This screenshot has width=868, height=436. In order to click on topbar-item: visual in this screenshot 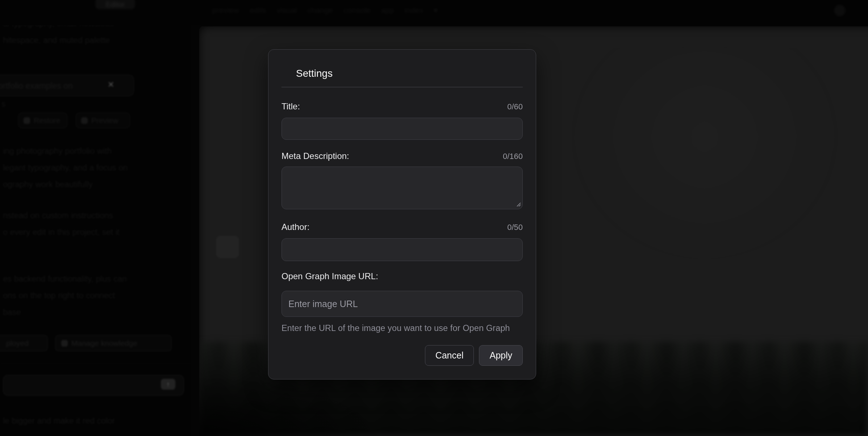, I will do `click(287, 11)`.